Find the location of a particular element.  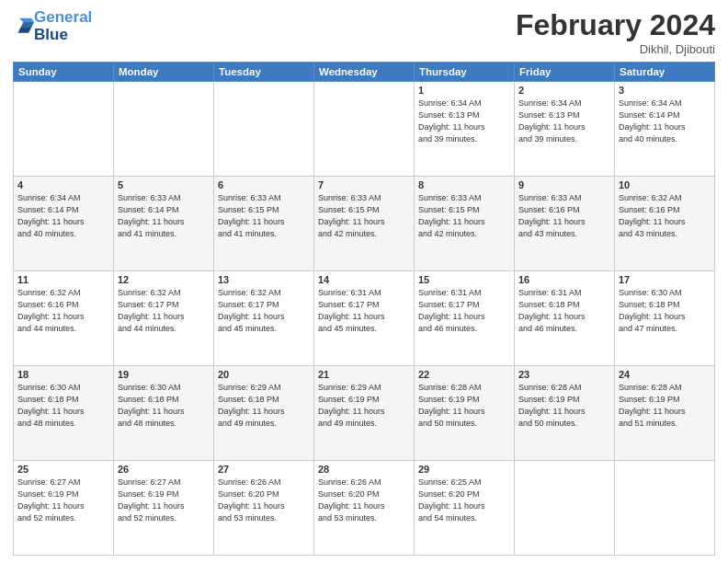

calendar-cell: 21Sunrise: 6:29 AMSunset: 6:19 PMDayligh… is located at coordinates (364, 414).